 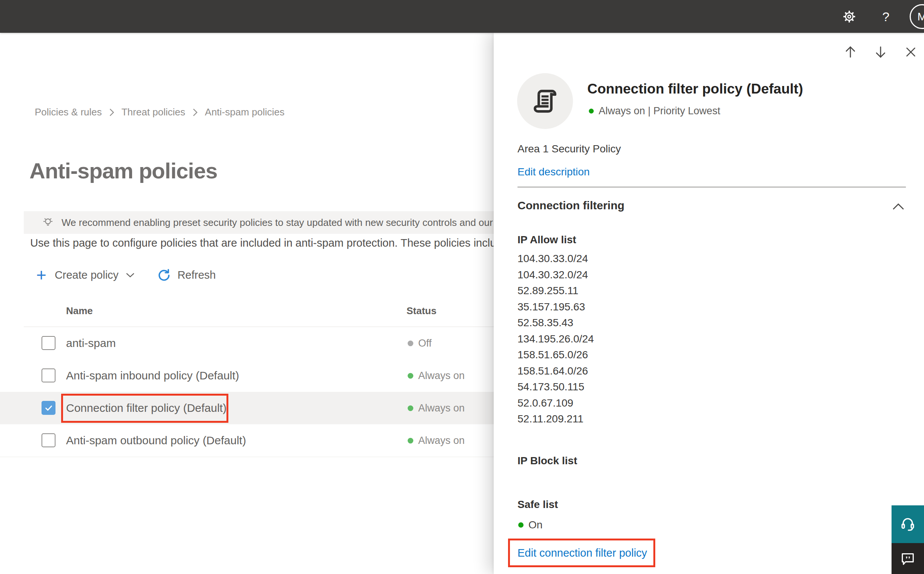 I want to click on arrow-down-icon, so click(x=881, y=52).